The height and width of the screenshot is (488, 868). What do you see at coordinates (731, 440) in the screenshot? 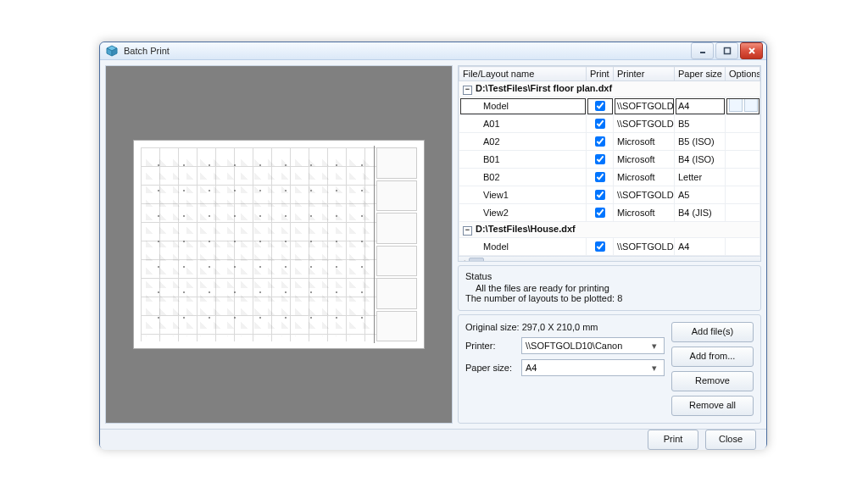
I see `close-dialog-button: Close` at bounding box center [731, 440].